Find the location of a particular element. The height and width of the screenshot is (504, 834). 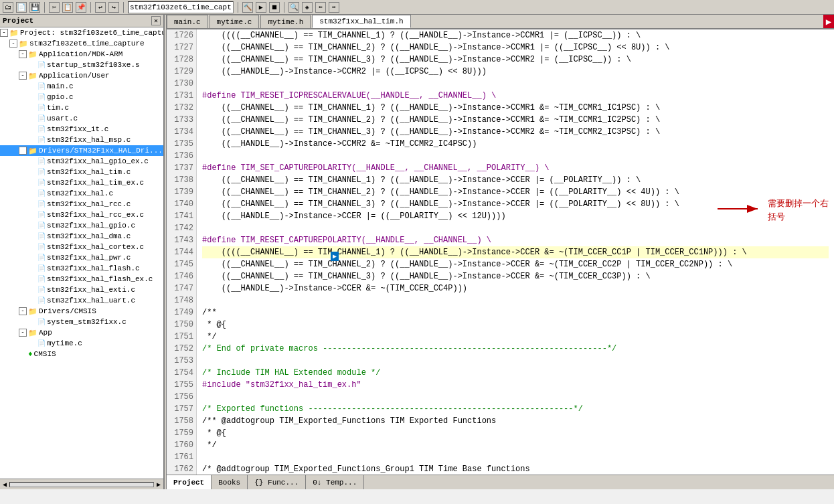

tree-toggle-app: - is located at coordinates (23, 333).